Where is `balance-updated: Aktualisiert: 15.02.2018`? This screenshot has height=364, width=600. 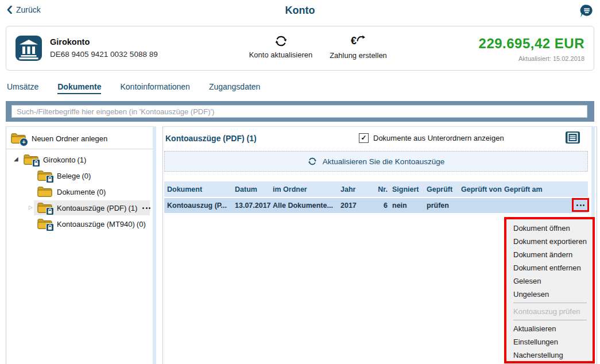 balance-updated: Aktualisiert: 15.02.2018 is located at coordinates (532, 59).